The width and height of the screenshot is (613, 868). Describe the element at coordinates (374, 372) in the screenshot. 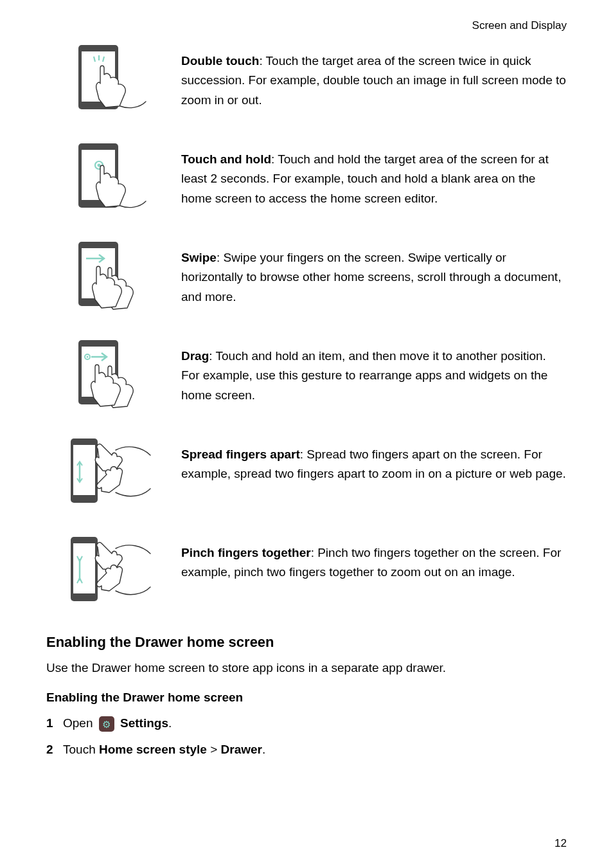

I see `gesture-text: Drag: Touch and hold an item, and then m…` at that location.